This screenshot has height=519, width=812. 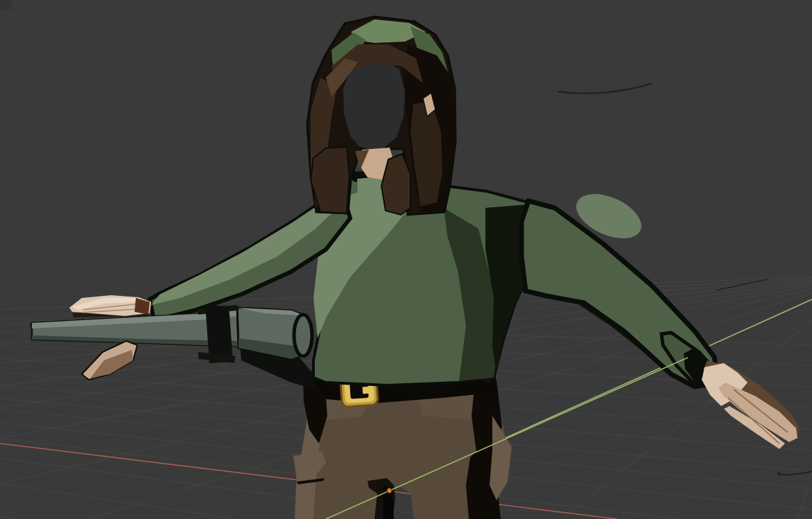 What do you see at coordinates (374, 105) in the screenshot?
I see `face` at bounding box center [374, 105].